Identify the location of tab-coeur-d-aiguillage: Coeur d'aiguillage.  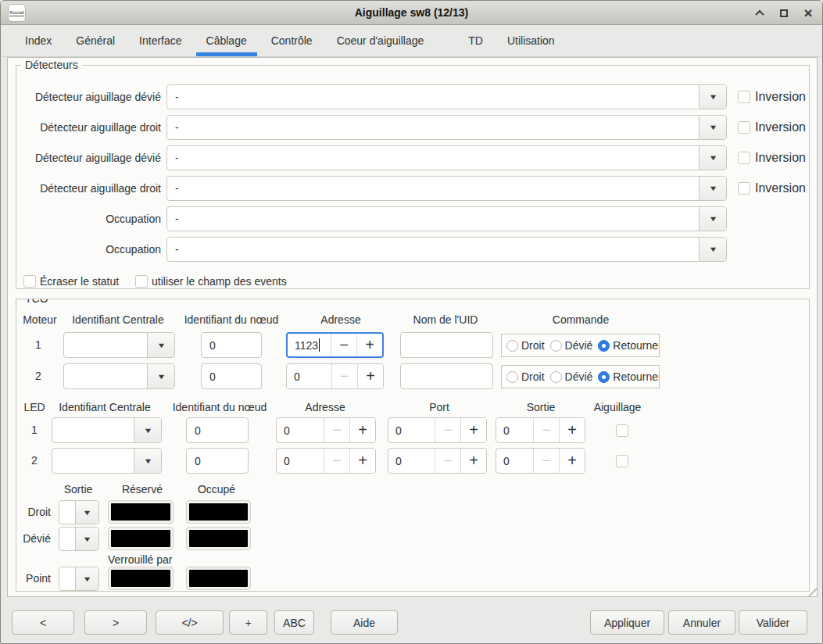
(381, 41).